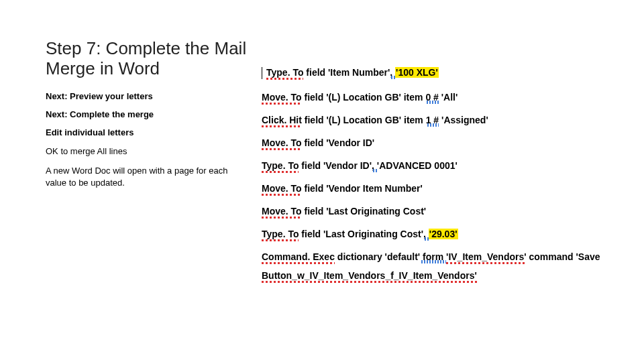 The image size is (644, 362). What do you see at coordinates (444, 120) in the screenshot?
I see `macro-line: Click. Hit field '(L) Location GB' item …` at bounding box center [444, 120].